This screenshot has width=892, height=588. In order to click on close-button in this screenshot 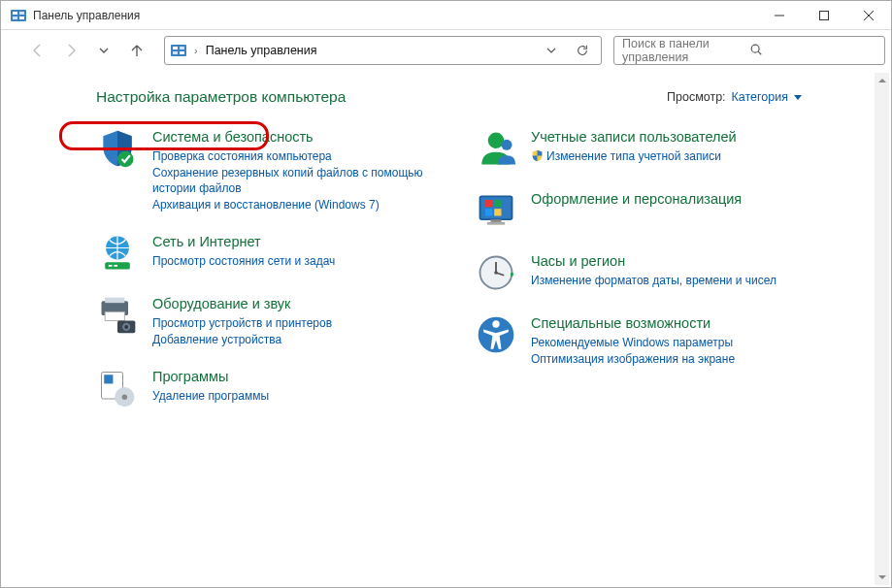, I will do `click(869, 16)`.